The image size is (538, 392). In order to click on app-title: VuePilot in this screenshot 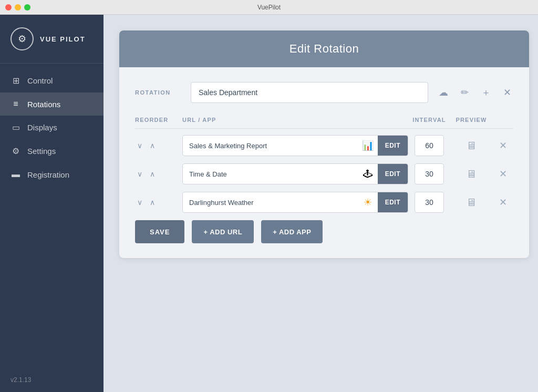, I will do `click(269, 7)`.